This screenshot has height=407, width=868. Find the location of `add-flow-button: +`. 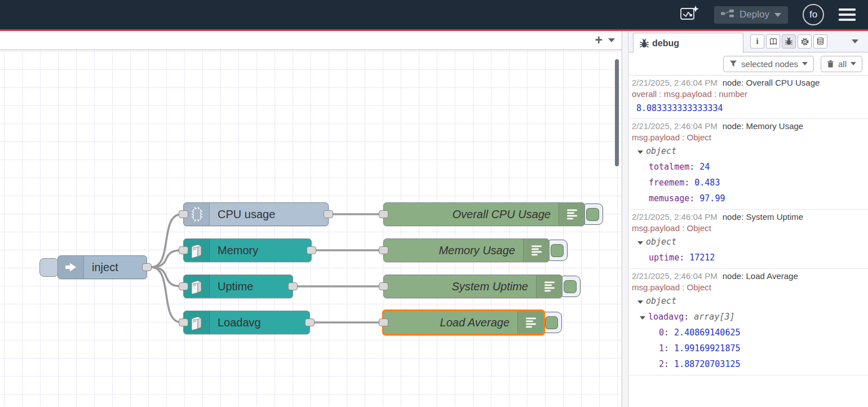

add-flow-button: + is located at coordinates (599, 40).